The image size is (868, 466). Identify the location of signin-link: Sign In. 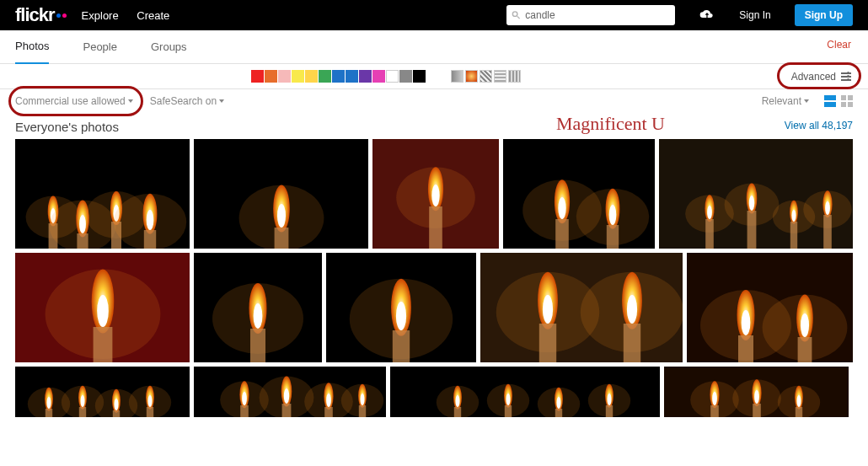
(755, 15).